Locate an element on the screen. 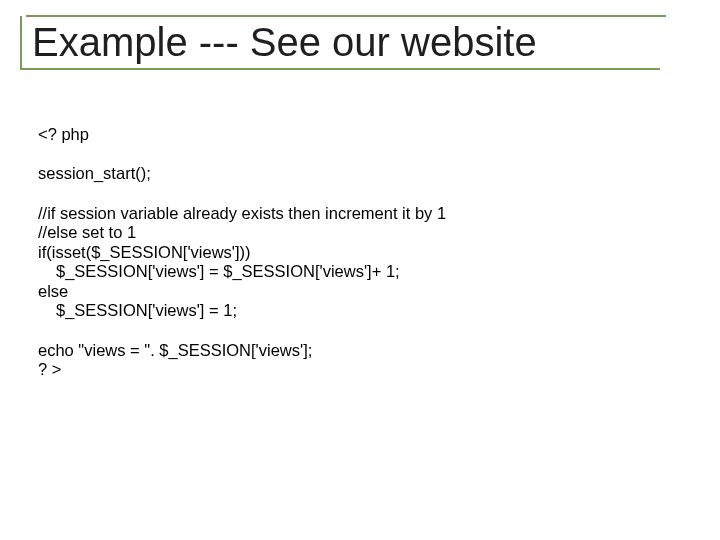  code-line: echo "views = ". $_SESSION['views']; is located at coordinates (348, 350).